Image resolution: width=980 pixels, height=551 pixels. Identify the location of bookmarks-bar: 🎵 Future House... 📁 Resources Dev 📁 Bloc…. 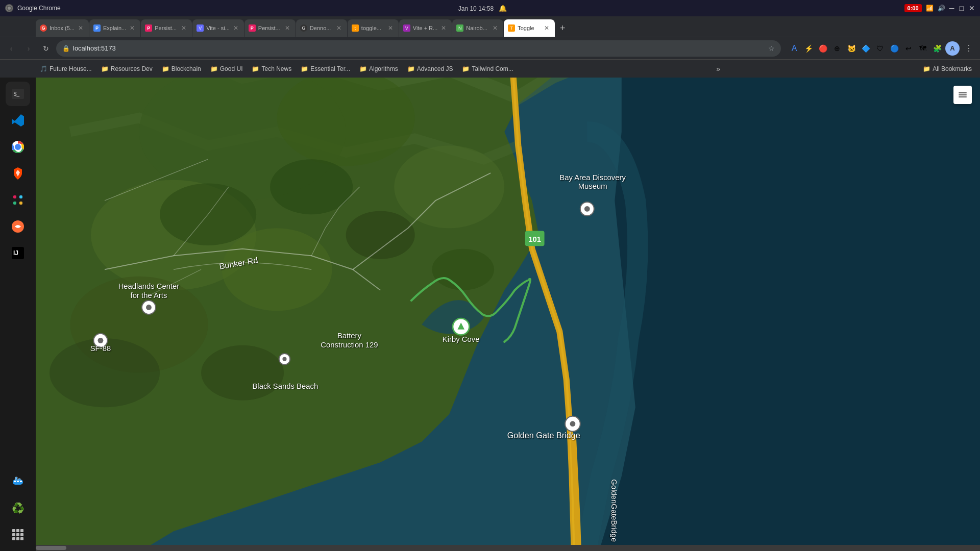
(490, 68).